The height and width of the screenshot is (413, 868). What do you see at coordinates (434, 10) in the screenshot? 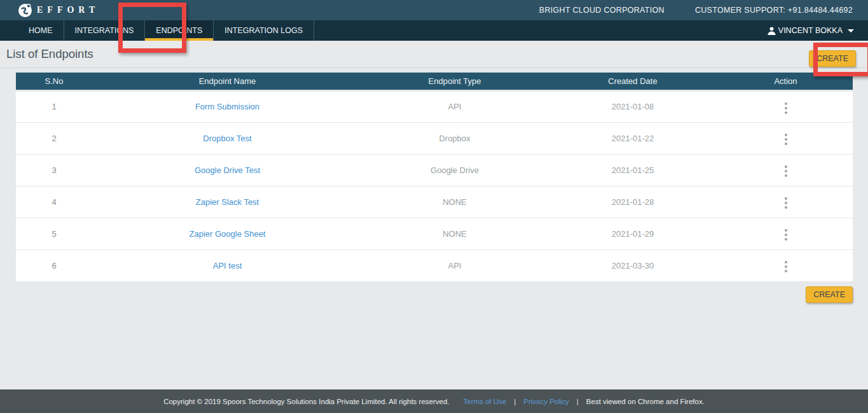
I see `topbar: EFFORT BRIGHT CLOUD CORPORATION CUSTOMER…` at bounding box center [434, 10].